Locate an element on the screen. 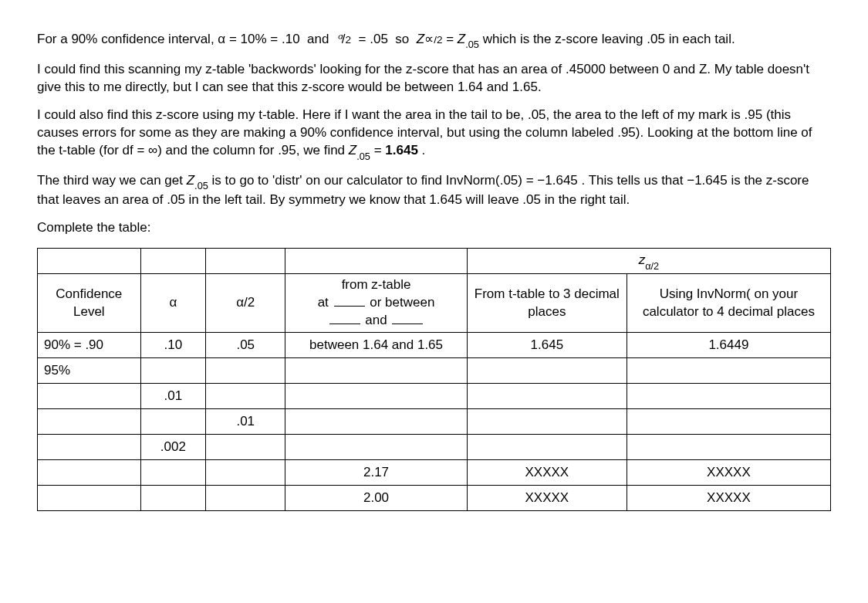  table-row: 2.17 XXXXX XXXXX is located at coordinates (434, 473).